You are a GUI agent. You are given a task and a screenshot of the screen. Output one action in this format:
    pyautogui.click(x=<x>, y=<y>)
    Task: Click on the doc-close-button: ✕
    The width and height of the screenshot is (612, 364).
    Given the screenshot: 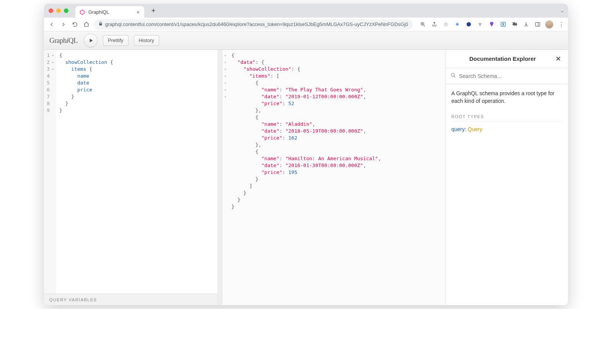 What is the action you would take?
    pyautogui.click(x=558, y=59)
    